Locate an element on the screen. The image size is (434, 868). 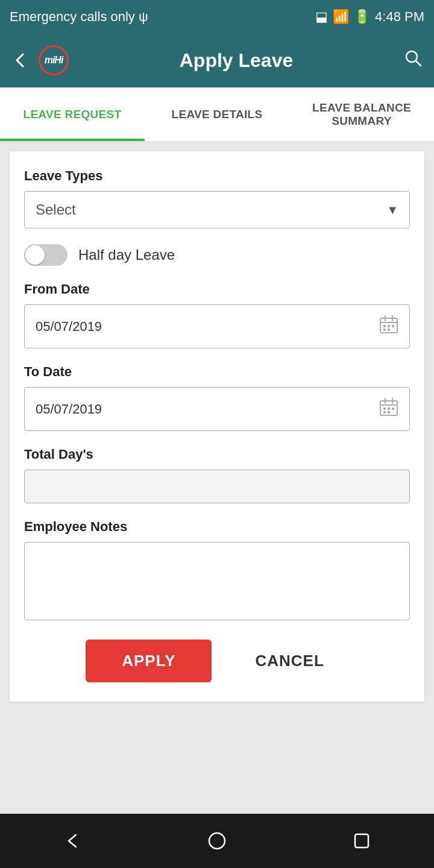
button-row: APPLY CANCEL is located at coordinates (217, 661).